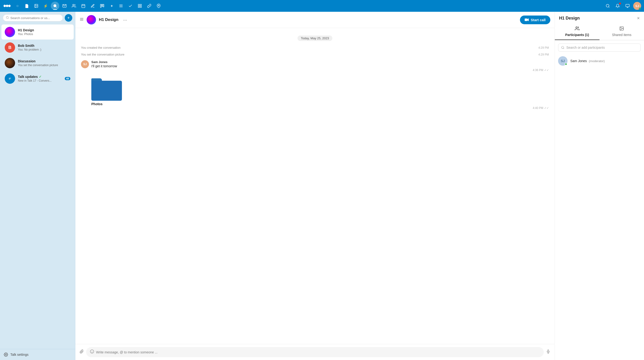  What do you see at coordinates (538, 70) in the screenshot?
I see `msg-time-0: 4:36 PM` at bounding box center [538, 70].